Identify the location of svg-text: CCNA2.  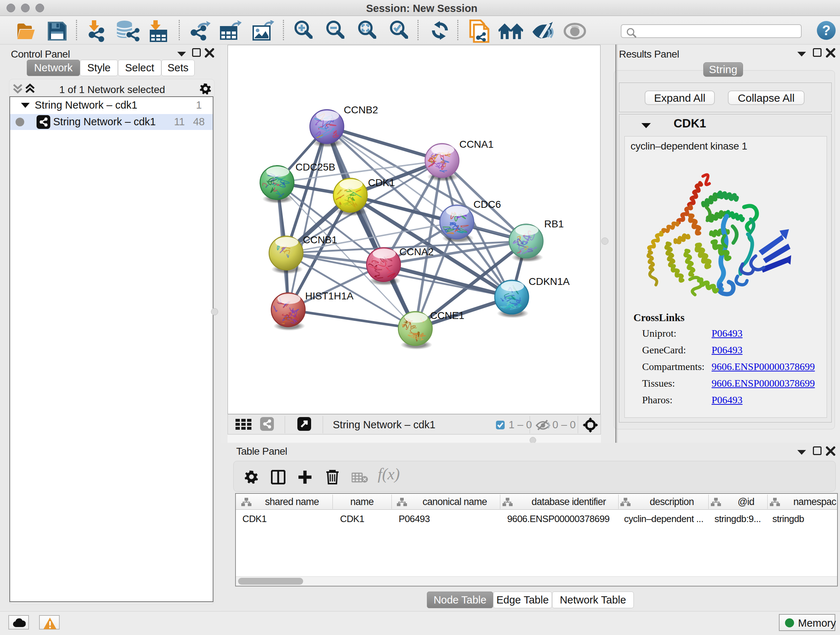
(417, 252).